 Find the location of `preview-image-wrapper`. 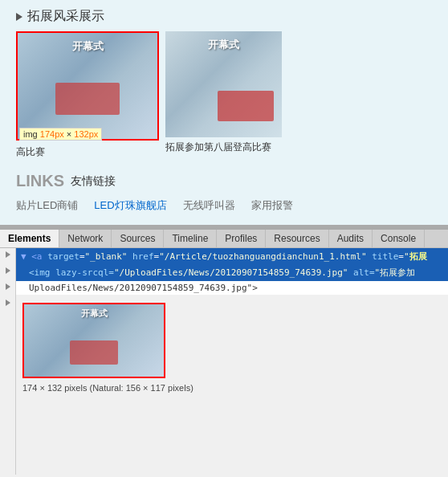

preview-image-wrapper is located at coordinates (94, 340).